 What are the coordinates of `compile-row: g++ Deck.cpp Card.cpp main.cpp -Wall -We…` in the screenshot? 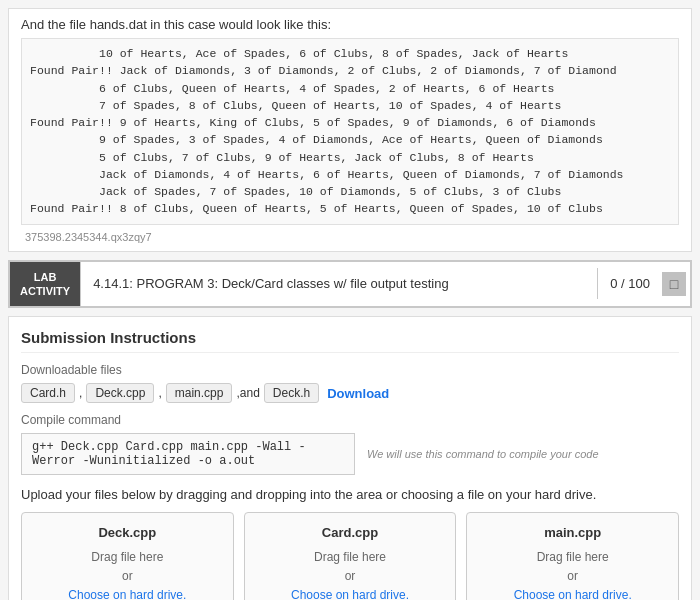 It's located at (350, 454).